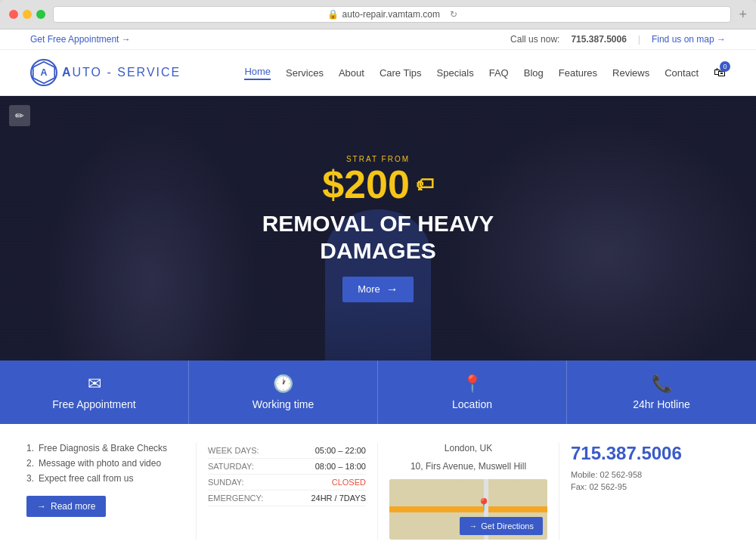 Image resolution: width=756 pixels, height=557 pixels. Describe the element at coordinates (662, 384) in the screenshot. I see `phone-icon: 📞` at that location.